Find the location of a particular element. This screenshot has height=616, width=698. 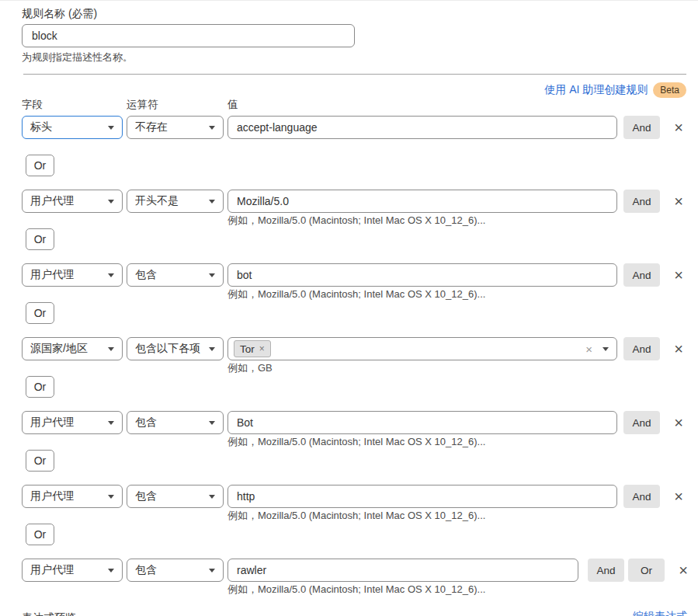

clear-selection-icon: × is located at coordinates (589, 350).